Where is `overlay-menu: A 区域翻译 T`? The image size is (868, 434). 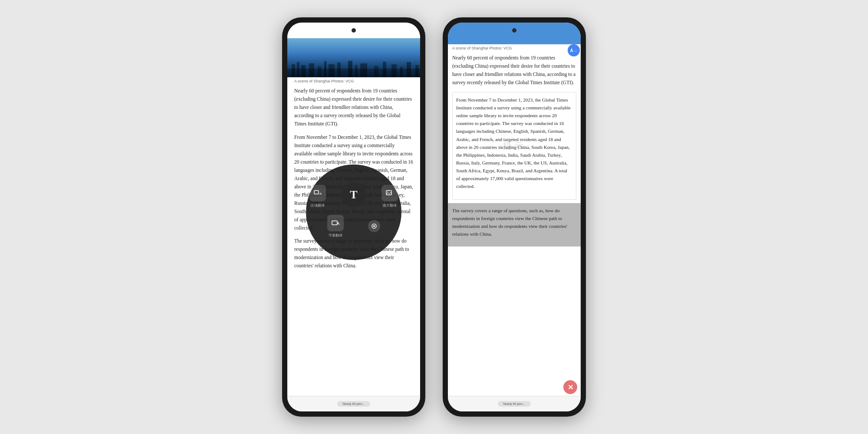 overlay-menu: A 区域翻译 T is located at coordinates (354, 212).